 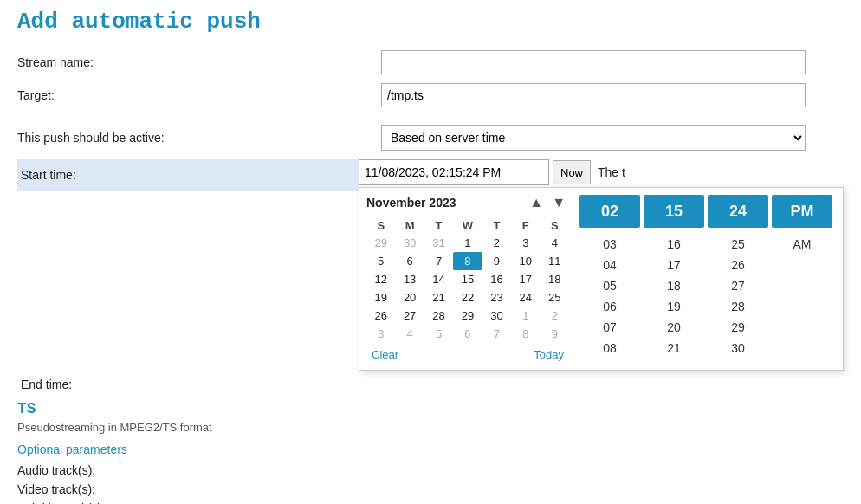 What do you see at coordinates (525, 279) in the screenshot?
I see `table-row: 17` at bounding box center [525, 279].